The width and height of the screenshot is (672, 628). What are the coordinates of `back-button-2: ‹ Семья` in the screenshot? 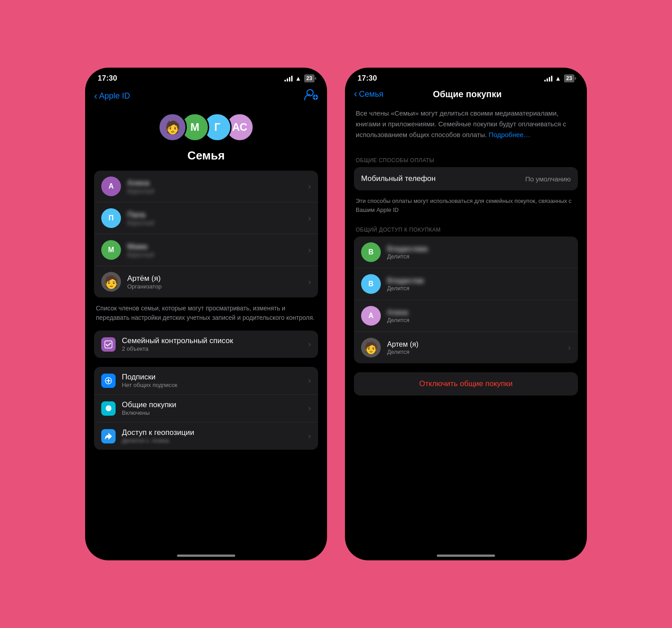 It's located at (369, 94).